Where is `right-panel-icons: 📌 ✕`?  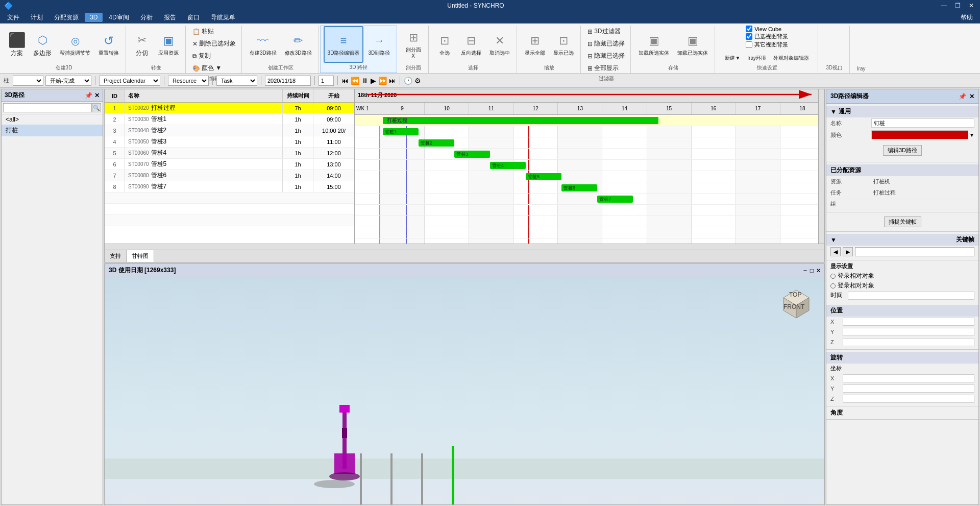 right-panel-icons: 📌 ✕ is located at coordinates (967, 97).